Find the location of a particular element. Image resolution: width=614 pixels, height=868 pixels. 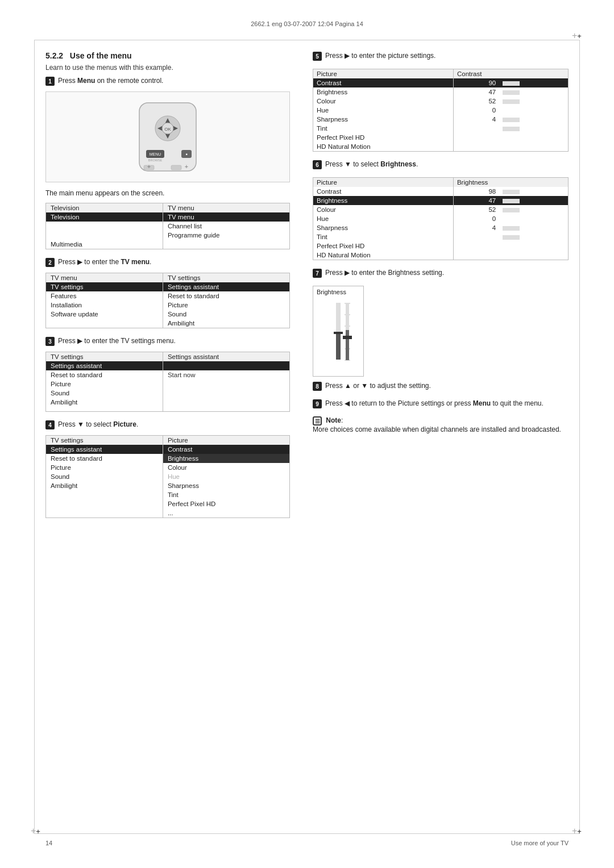

step-5-num: 5 is located at coordinates (317, 56).